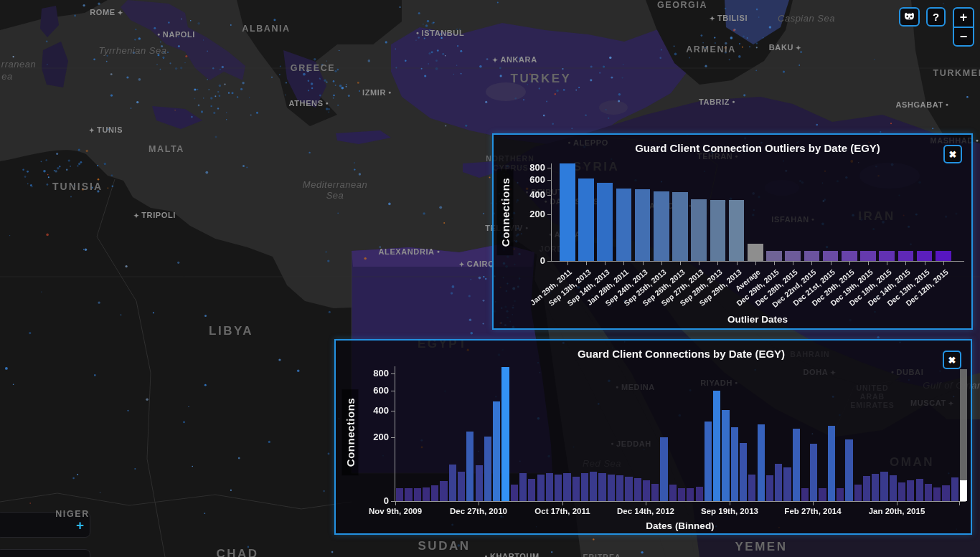  Describe the element at coordinates (551, 212) in the screenshot. I see `y-axis-line` at that location.